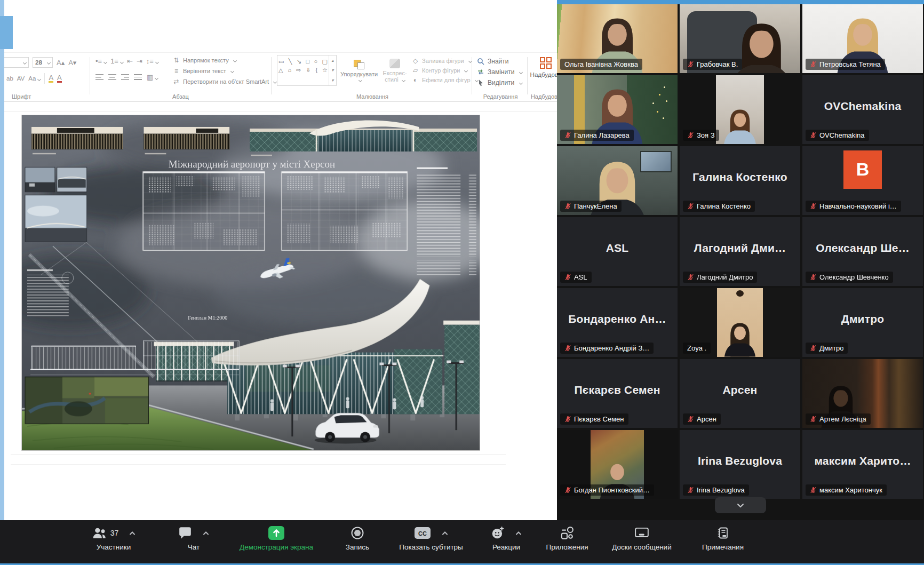 This screenshot has width=924, height=565. What do you see at coordinates (307, 70) in the screenshot?
I see `shapes-gallery: ▭╲↘□○▢ △⌂⇨⇩{☆ ▴▾▾` at bounding box center [307, 70].